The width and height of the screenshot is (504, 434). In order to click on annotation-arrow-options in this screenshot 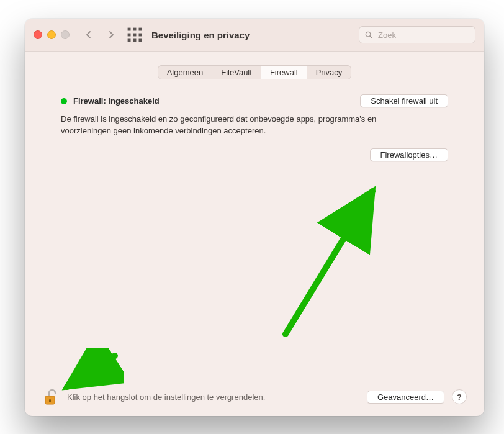, I will do `click(332, 260)`.